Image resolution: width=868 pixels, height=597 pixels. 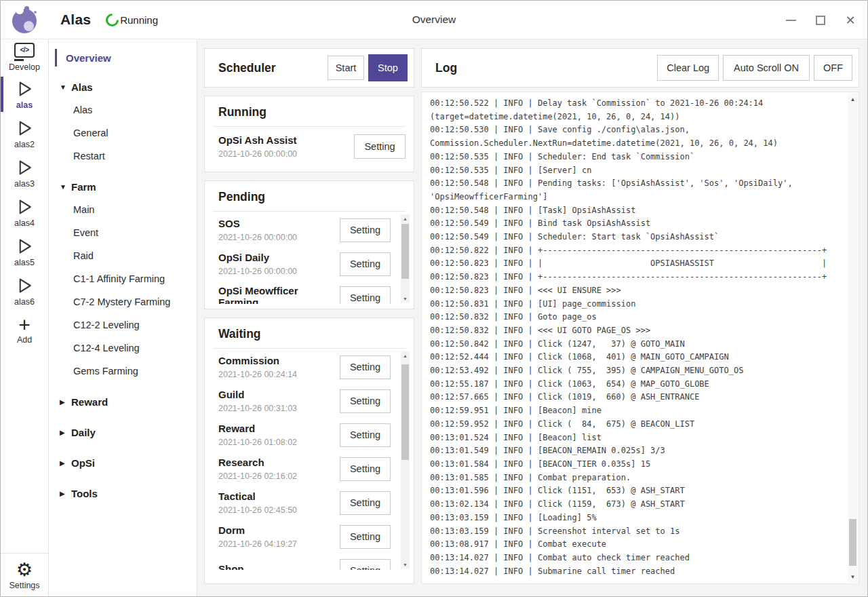 What do you see at coordinates (83, 256) in the screenshot?
I see `nav-item-label: Raid` at bounding box center [83, 256].